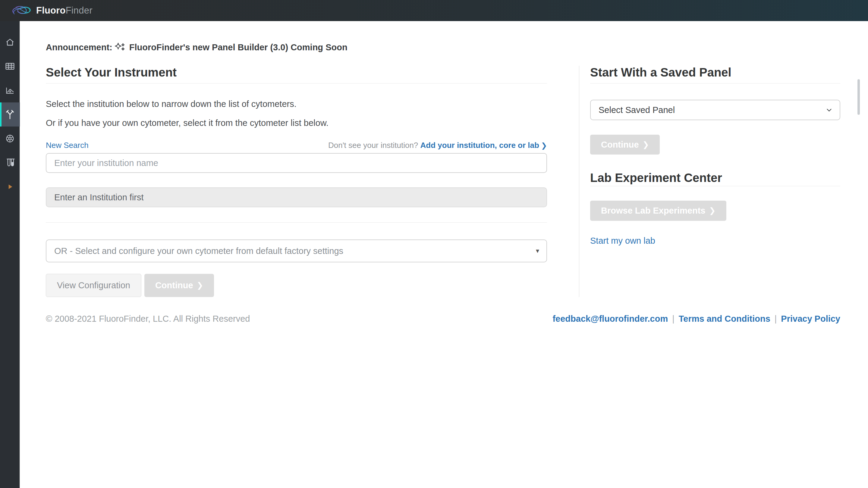 This screenshot has width=868, height=488. What do you see at coordinates (373, 145) in the screenshot?
I see `dont-see-text: Don't see your institution?` at bounding box center [373, 145].